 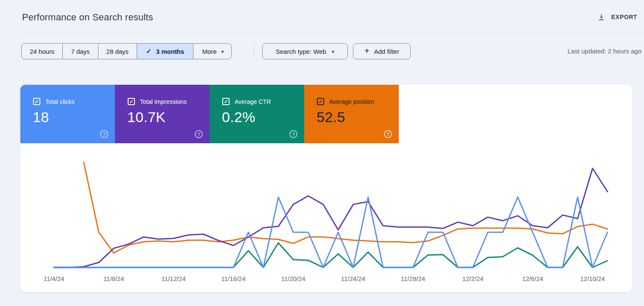 I want to click on x-axis-label: 11/12/24, so click(x=174, y=279).